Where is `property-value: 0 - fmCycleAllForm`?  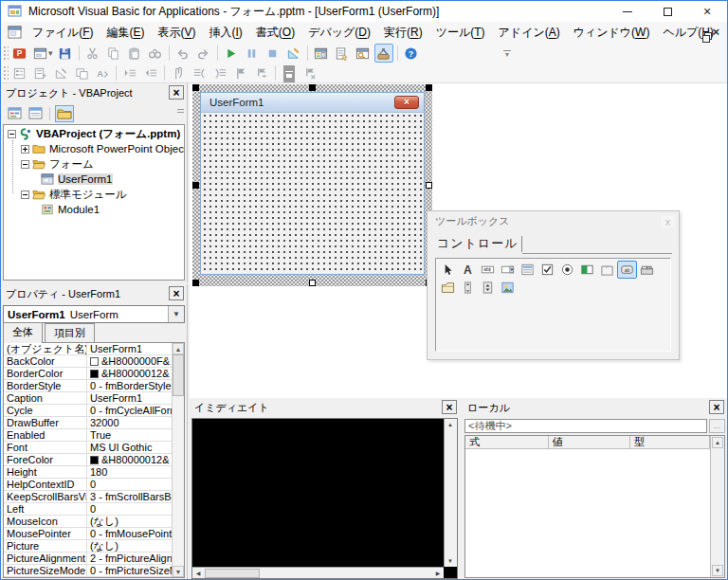 property-value: 0 - fmCycleAllForm is located at coordinates (136, 410).